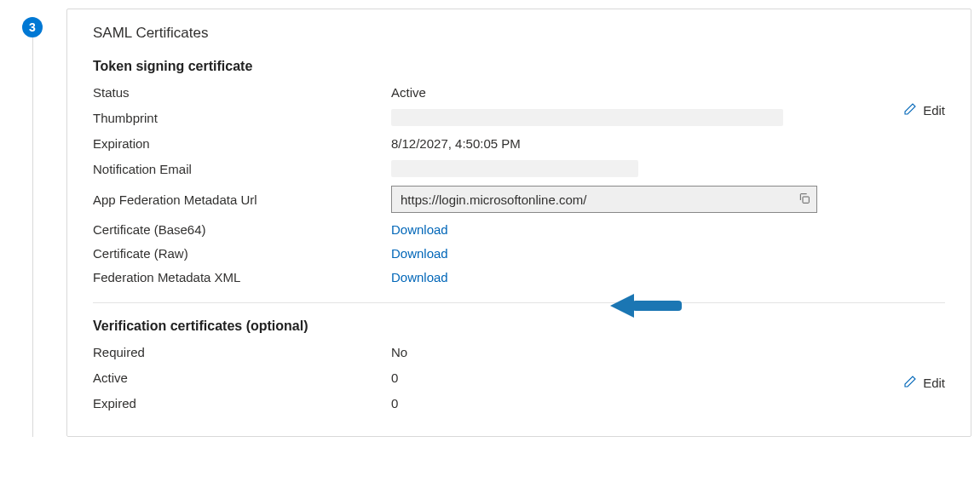  What do you see at coordinates (419, 230) in the screenshot?
I see `download-cert-base64-link: Download` at bounding box center [419, 230].